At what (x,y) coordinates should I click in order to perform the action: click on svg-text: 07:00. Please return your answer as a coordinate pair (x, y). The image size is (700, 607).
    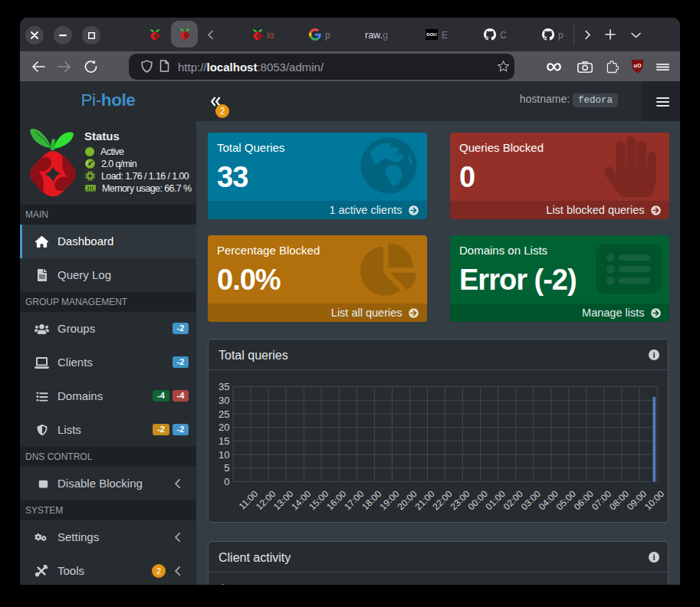
    Looking at the image, I should click on (601, 500).